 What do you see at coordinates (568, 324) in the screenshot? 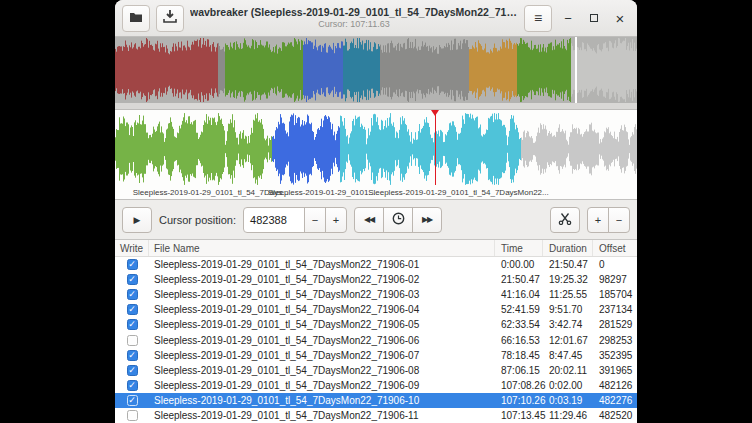
I see `duration-cell: 3:42.74` at bounding box center [568, 324].